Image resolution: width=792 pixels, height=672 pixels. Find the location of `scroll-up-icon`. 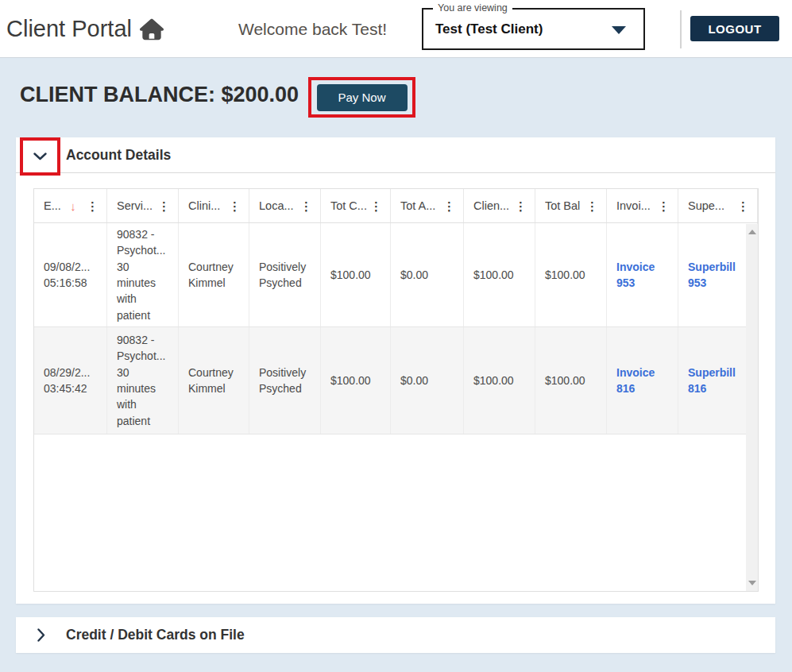

scroll-up-icon is located at coordinates (752, 232).